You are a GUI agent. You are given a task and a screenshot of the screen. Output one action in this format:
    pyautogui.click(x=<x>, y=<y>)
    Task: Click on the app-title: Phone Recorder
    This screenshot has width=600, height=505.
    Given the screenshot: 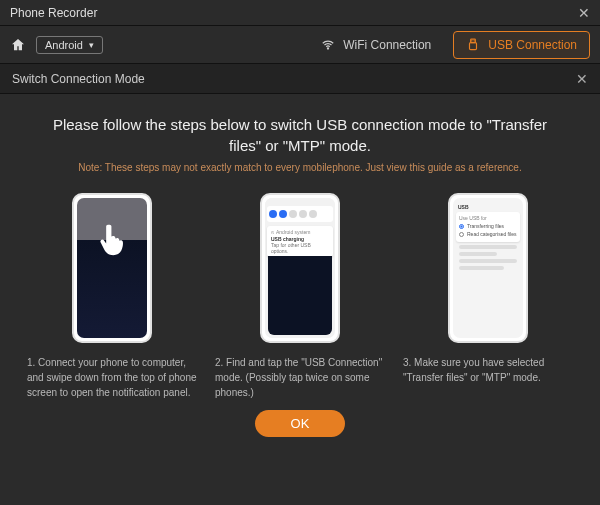 What is the action you would take?
    pyautogui.click(x=54, y=13)
    